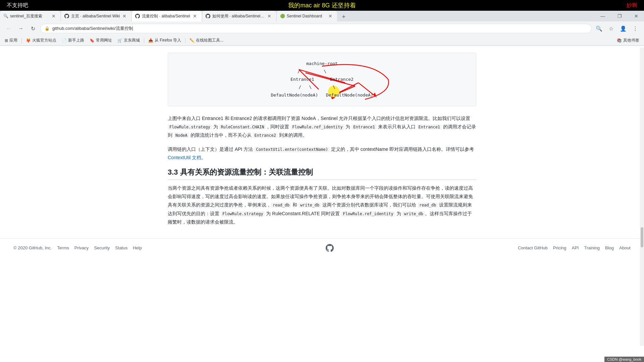 The width and height of the screenshot is (644, 362). What do you see at coordinates (96, 16) in the screenshot?
I see `tab-2: 主页 · alibaba/Sentinel Wiki ✕` at bounding box center [96, 16].